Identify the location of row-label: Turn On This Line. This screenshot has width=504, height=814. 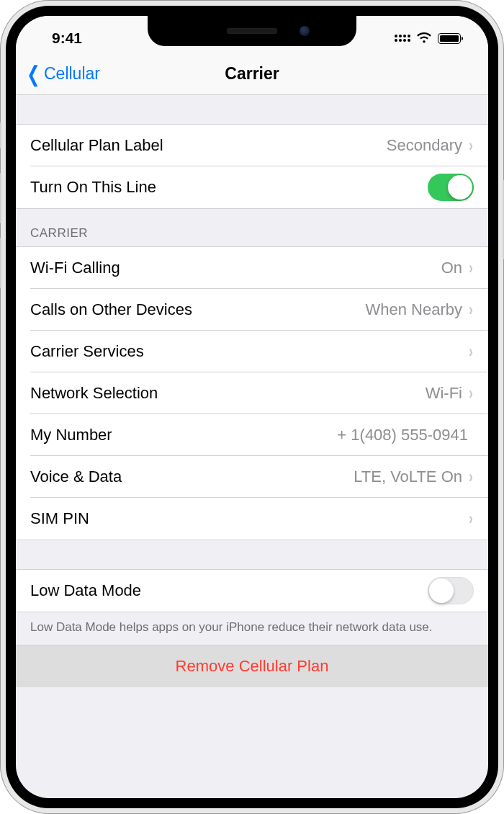
(229, 187).